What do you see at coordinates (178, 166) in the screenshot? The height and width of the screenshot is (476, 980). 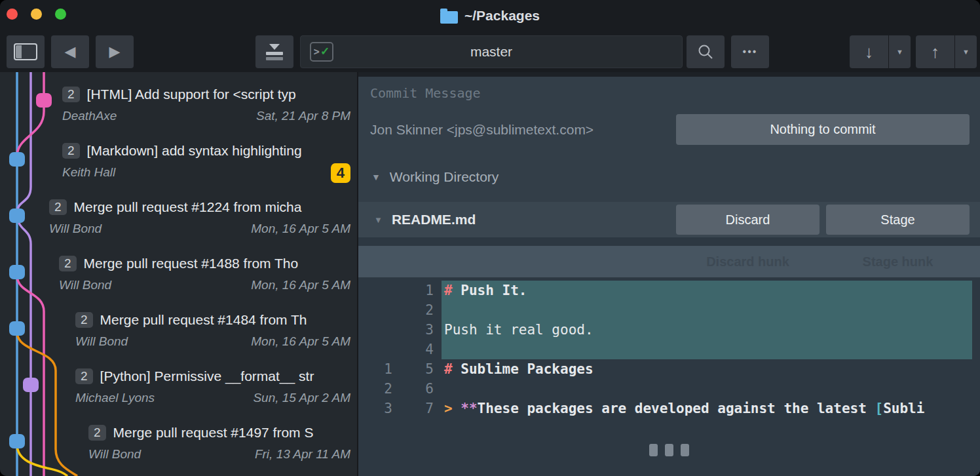 I see `commit-row: 2 [Markdown] add syntax highlighting Kei…` at bounding box center [178, 166].